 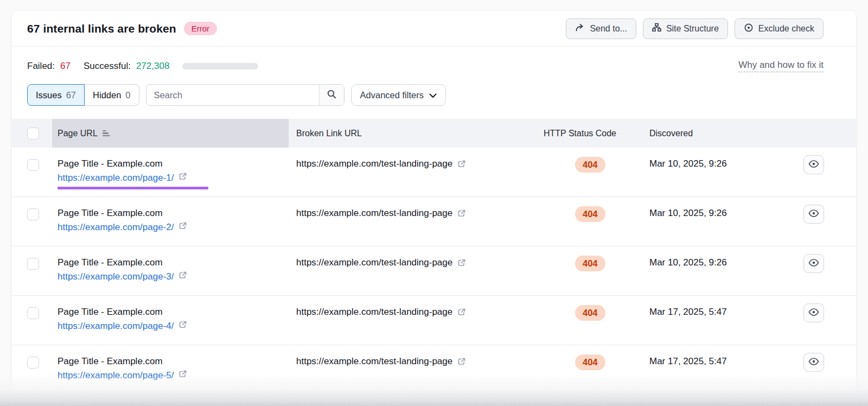 What do you see at coordinates (433, 96) in the screenshot?
I see `chevron-down-icon` at bounding box center [433, 96].